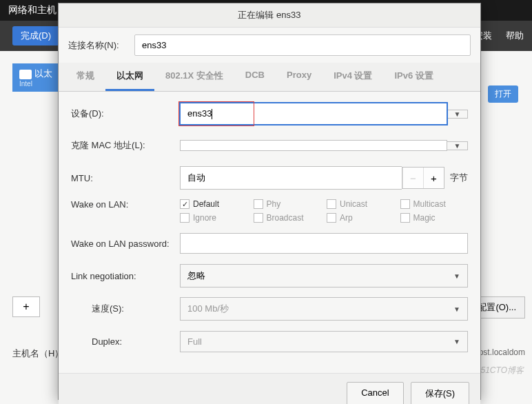 The image size is (532, 404). I want to click on speed-row: 速度(S): 100 Mb/秒▼, so click(269, 309).